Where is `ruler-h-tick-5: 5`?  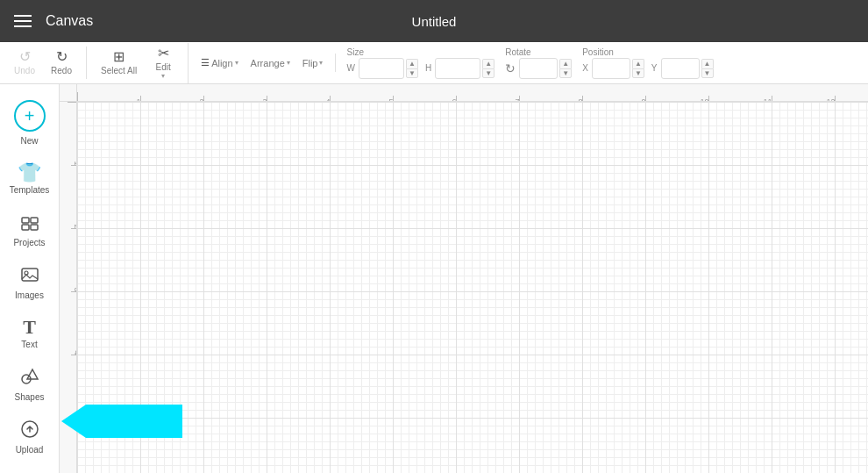
ruler-h-tick-5: 5 is located at coordinates (393, 98).